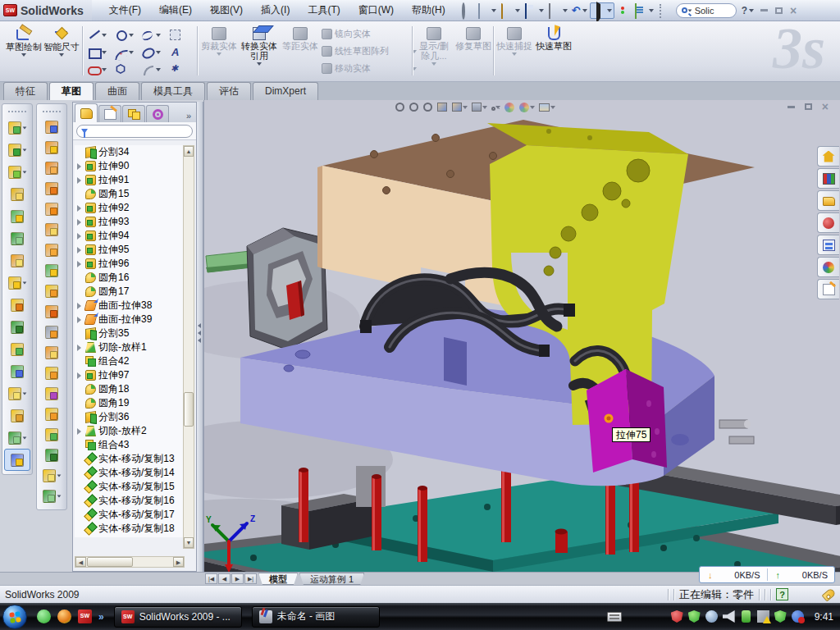  What do you see at coordinates (98, 52) in the screenshot?
I see `corner-rectangle-button` at bounding box center [98, 52].